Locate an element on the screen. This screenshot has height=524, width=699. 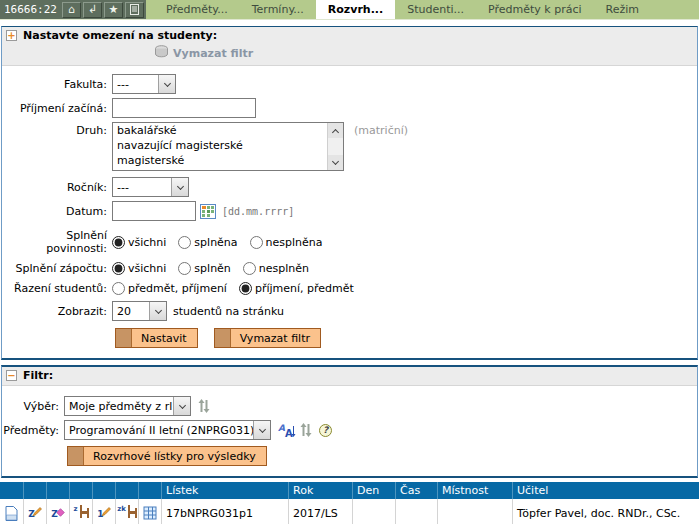
datum-label: Datum: is located at coordinates (57, 212).